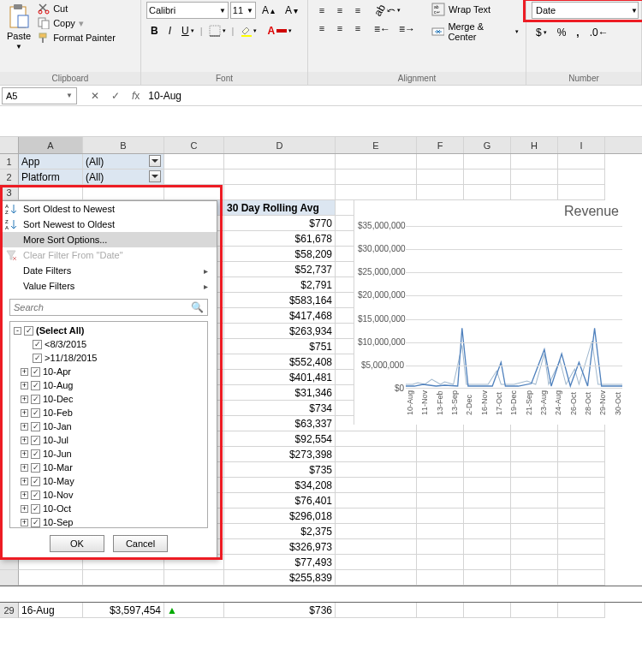 The width and height of the screenshot is (642, 672). What do you see at coordinates (155, 161) in the screenshot?
I see `pivot-app-dropdown` at bounding box center [155, 161].